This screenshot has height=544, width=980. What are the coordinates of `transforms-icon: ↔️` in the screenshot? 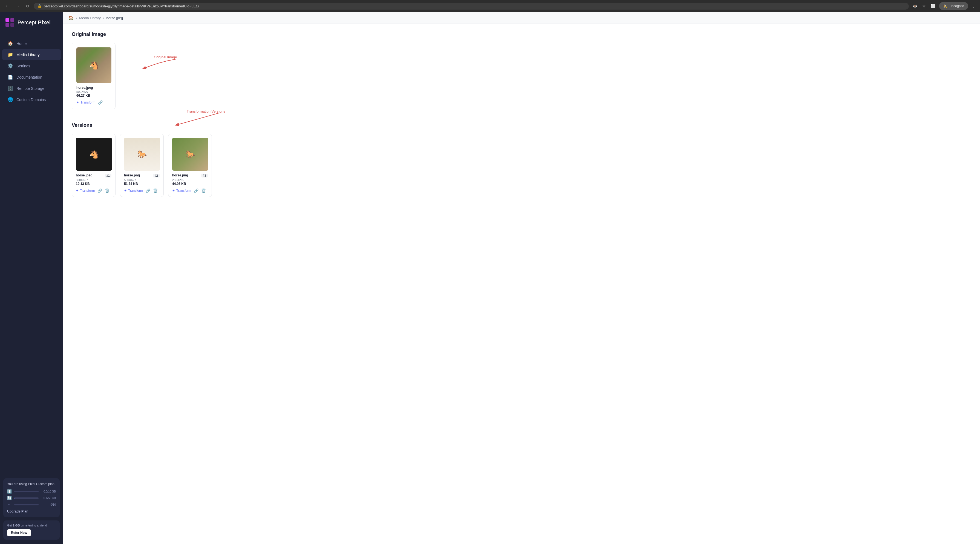 It's located at (10, 505).